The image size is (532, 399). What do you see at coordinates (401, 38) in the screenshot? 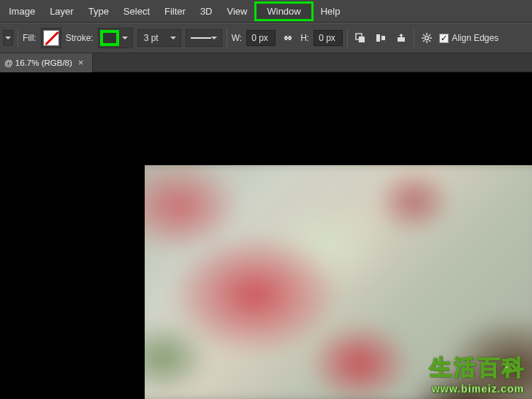
I see `path-arrangement-icon` at bounding box center [401, 38].